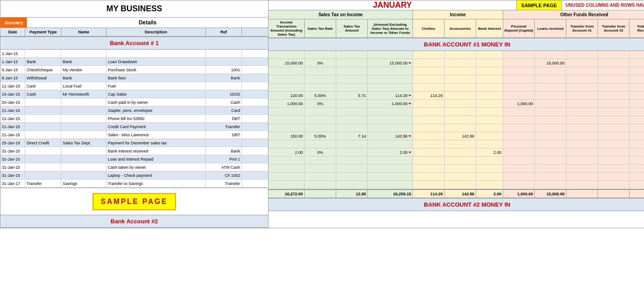 This screenshot has width=644, height=291. I want to click on january-cell: January, so click(14, 23).